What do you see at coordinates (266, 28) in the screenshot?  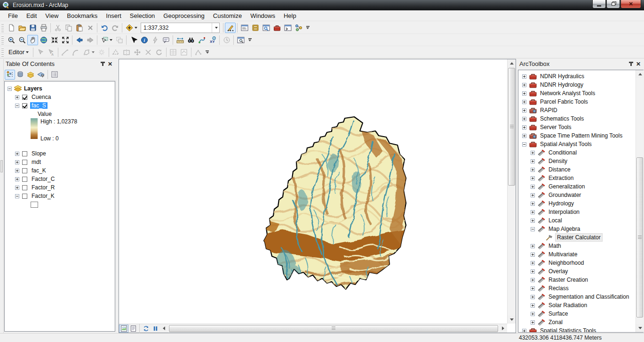 I see `search-button` at bounding box center [266, 28].